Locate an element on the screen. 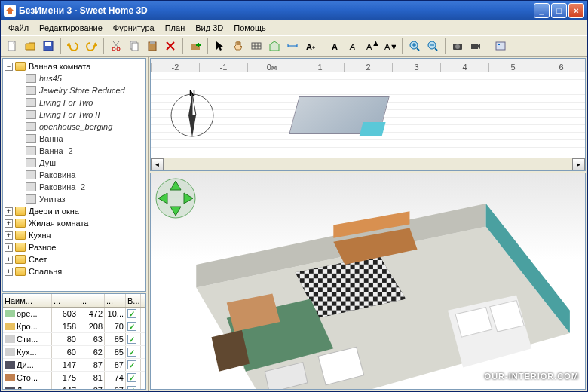 Image resolution: width=588 pixels, height=392 pixels. tree-category-label: Кухня is located at coordinates (39, 235).